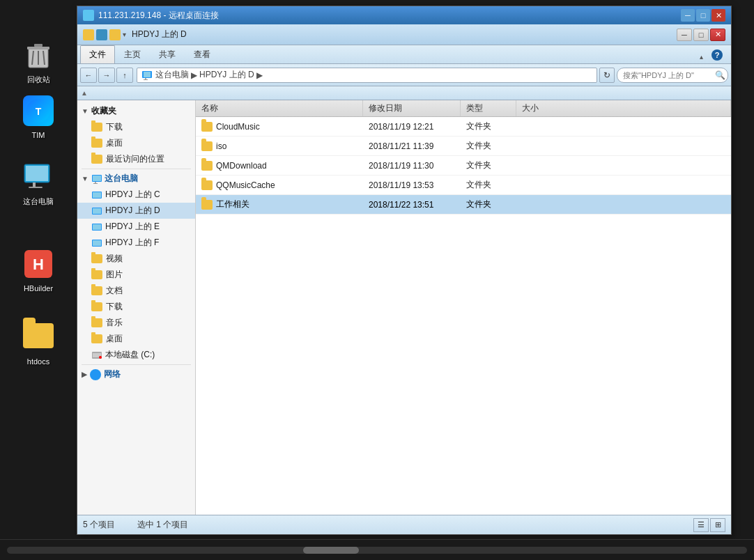 This screenshot has height=560, width=754. I want to click on sidebar-item-pictures: 图片, so click(137, 274).